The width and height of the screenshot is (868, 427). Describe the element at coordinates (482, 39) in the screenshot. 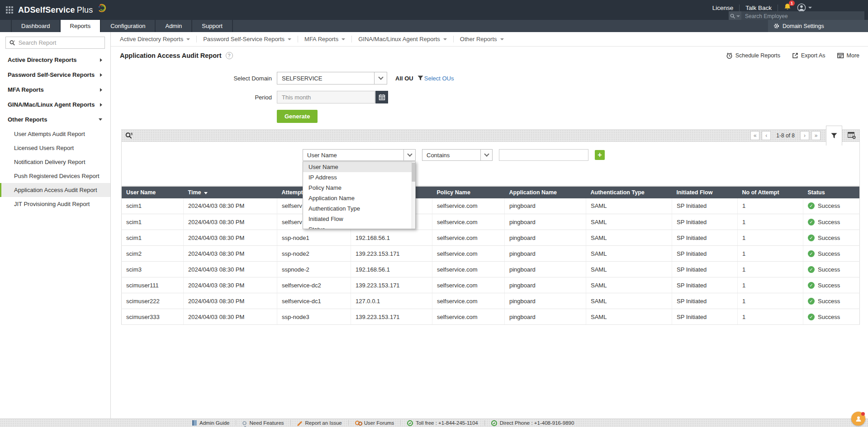

I see `category-other-reports: Other Reports` at that location.